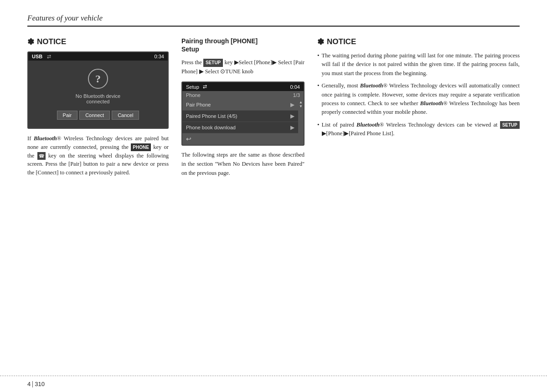  Describe the element at coordinates (301, 107) in the screenshot. I see `scroll-down-icon: ▼` at that location.